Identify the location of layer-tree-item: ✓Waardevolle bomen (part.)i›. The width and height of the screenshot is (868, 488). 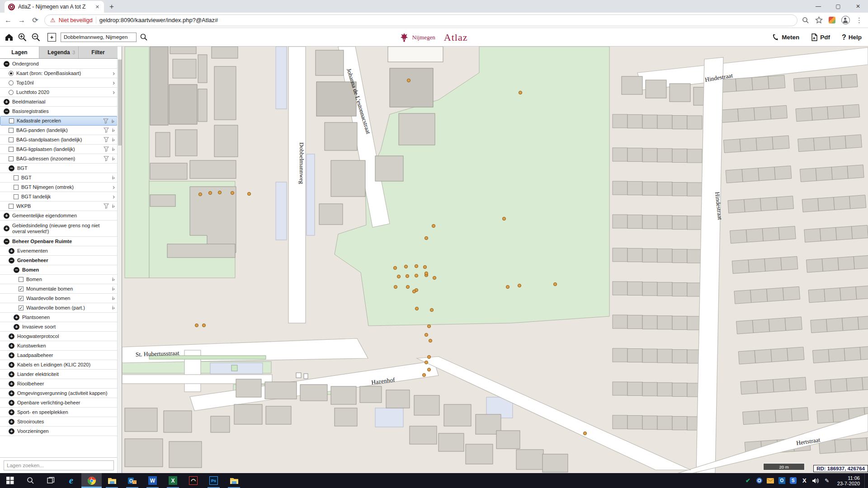
(59, 308).